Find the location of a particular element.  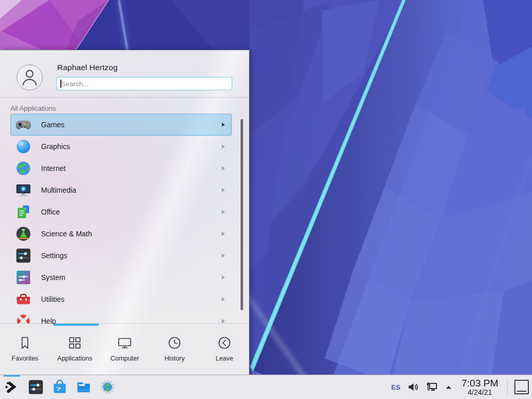

category-item-utilities: Utilities is located at coordinates (121, 299).